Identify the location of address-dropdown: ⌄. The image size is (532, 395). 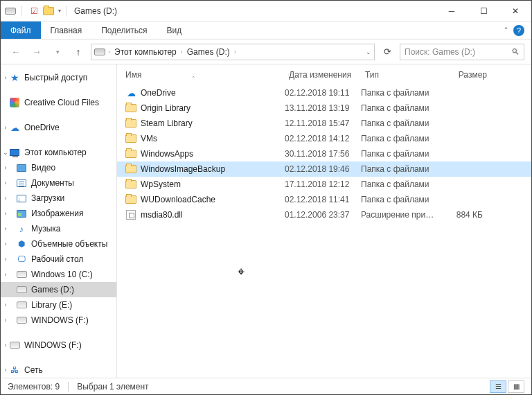
(369, 52).